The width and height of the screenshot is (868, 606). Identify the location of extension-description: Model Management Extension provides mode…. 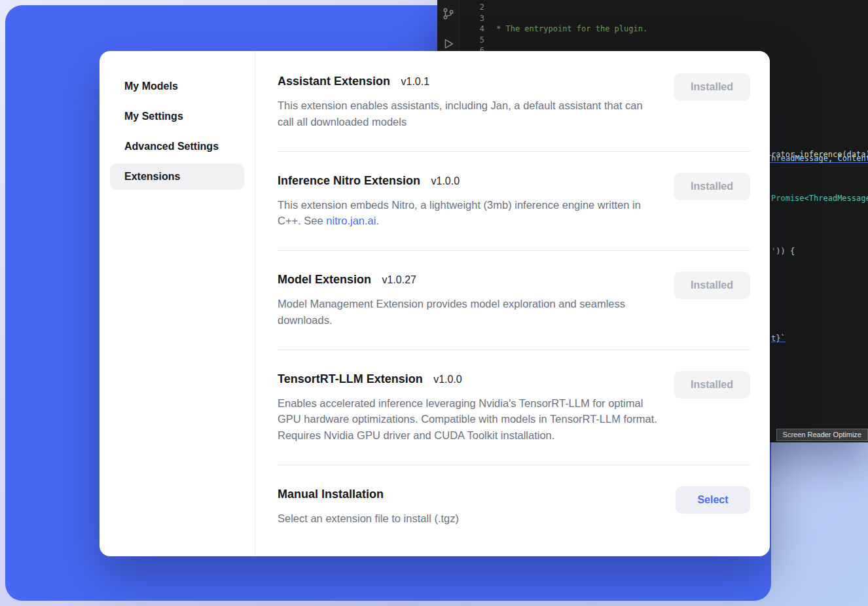
(467, 312).